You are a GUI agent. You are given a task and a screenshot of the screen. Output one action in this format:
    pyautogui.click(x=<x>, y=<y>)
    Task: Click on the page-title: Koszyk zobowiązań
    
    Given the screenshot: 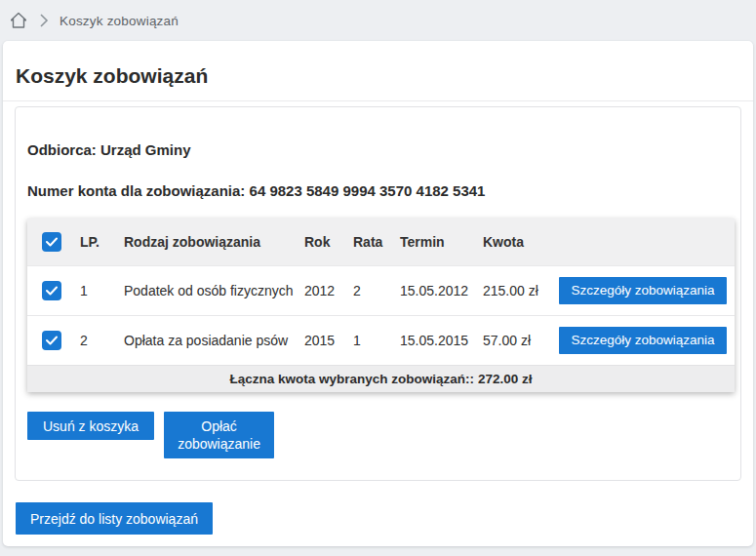 What is the action you would take?
    pyautogui.click(x=378, y=64)
    